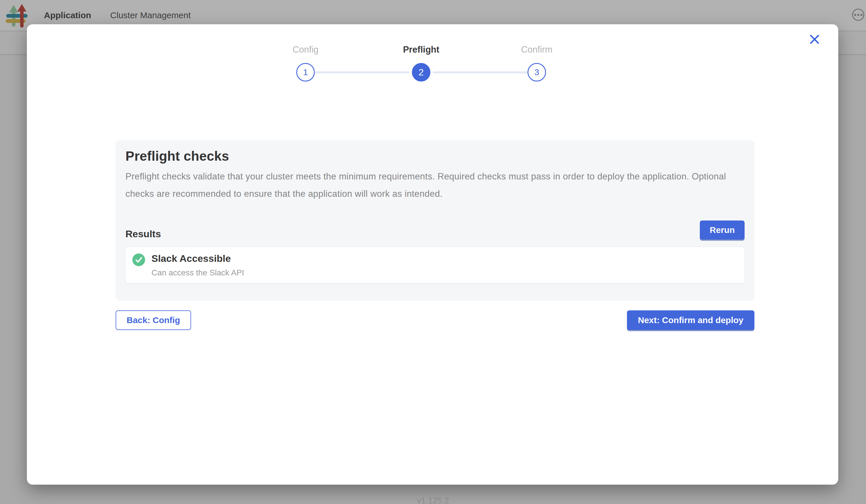  Describe the element at coordinates (435, 230) in the screenshot. I see `results-row: Results Rerun` at that location.